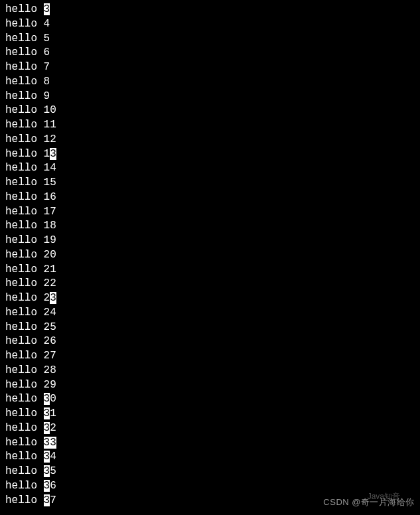  Describe the element at coordinates (210, 241) in the screenshot. I see `terminal-line: hello 19` at that location.